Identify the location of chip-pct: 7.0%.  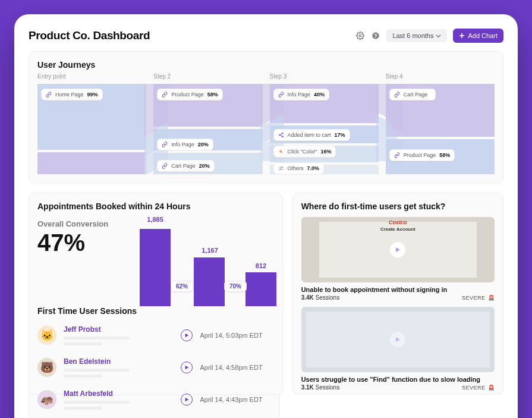
(314, 168).